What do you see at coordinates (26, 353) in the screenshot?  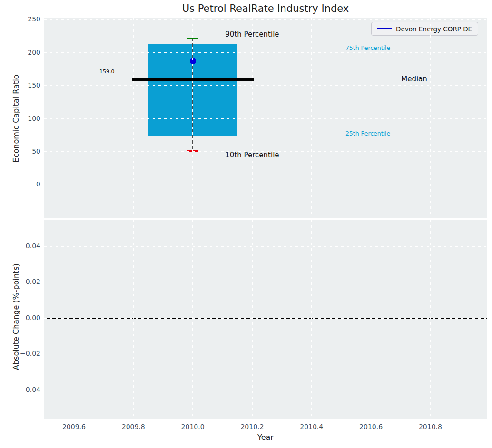 I see `y-tick-label-bottom: −0.02` at bounding box center [26, 353].